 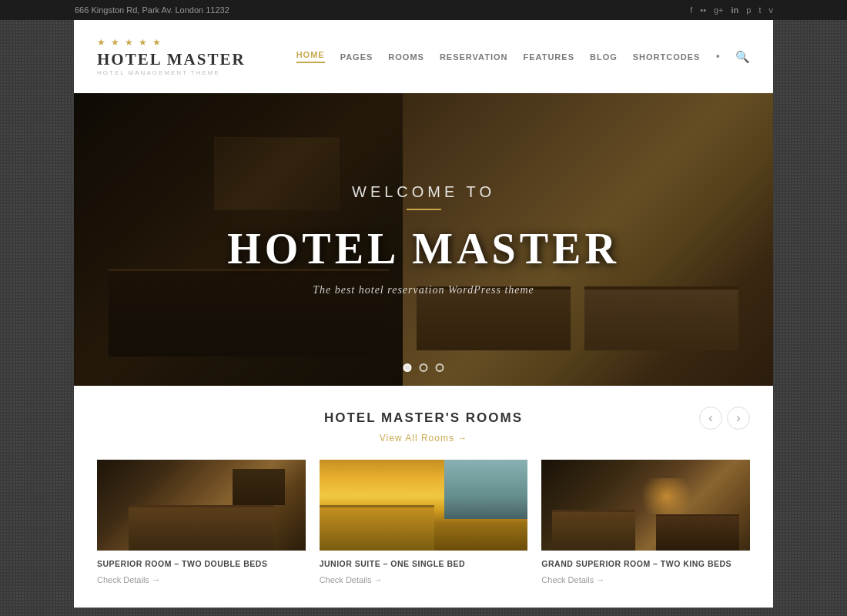 I want to click on view-all-link: View All Rooms →, so click(x=424, y=438).